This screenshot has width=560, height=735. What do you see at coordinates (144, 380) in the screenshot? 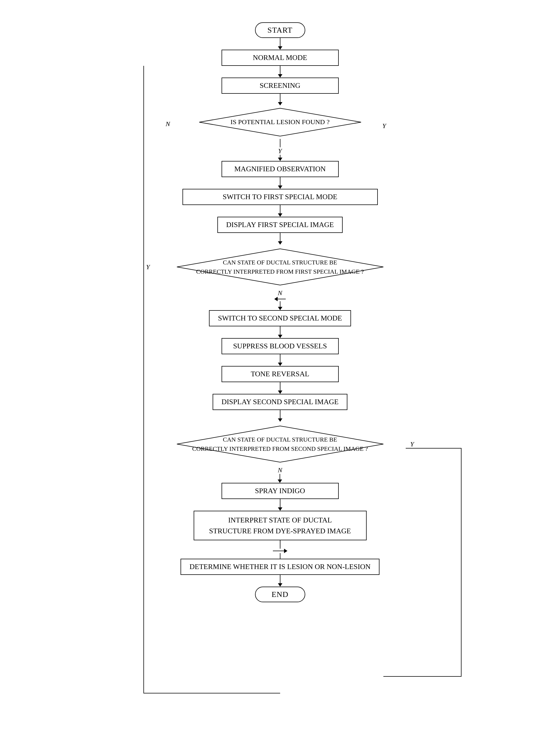
I see `left-loop-line` at bounding box center [144, 380].